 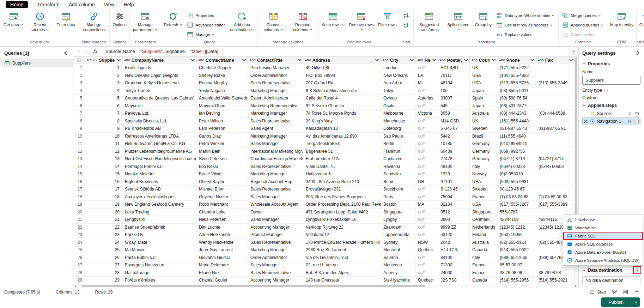 What do you see at coordinates (79, 83) in the screenshot?
I see `row-number: 3` at bounding box center [79, 83].